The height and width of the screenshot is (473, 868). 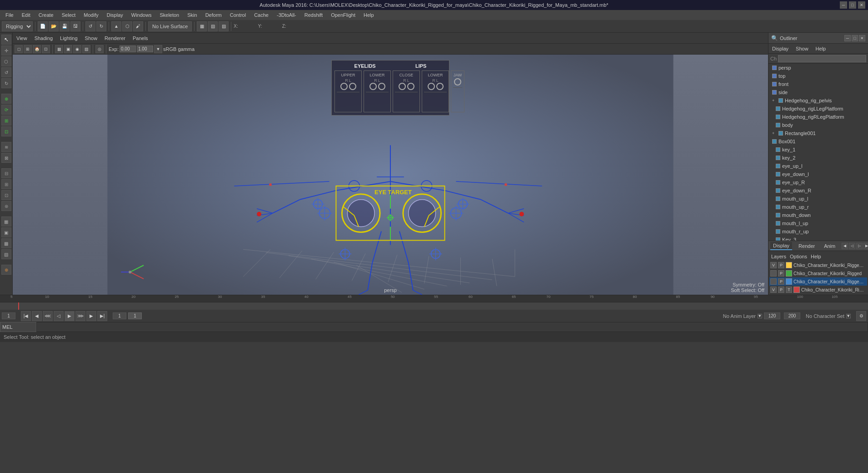 What do you see at coordinates (862, 38) in the screenshot?
I see `outliner-close-btn: ✕` at bounding box center [862, 38].